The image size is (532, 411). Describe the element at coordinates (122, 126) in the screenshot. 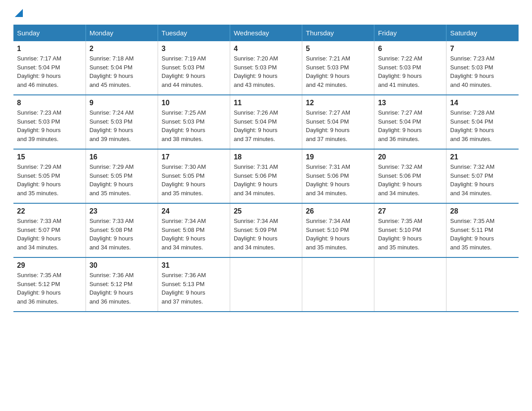

I see `day-info: Sunrise: 7:24 AMSunset: 5:03 PMDaylight:…` at that location.